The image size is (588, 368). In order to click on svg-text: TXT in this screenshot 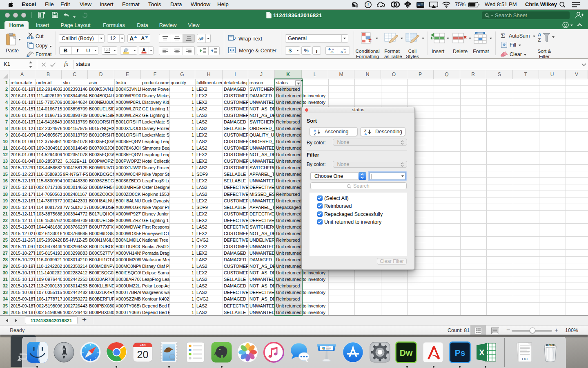, I will do `click(525, 359)`.